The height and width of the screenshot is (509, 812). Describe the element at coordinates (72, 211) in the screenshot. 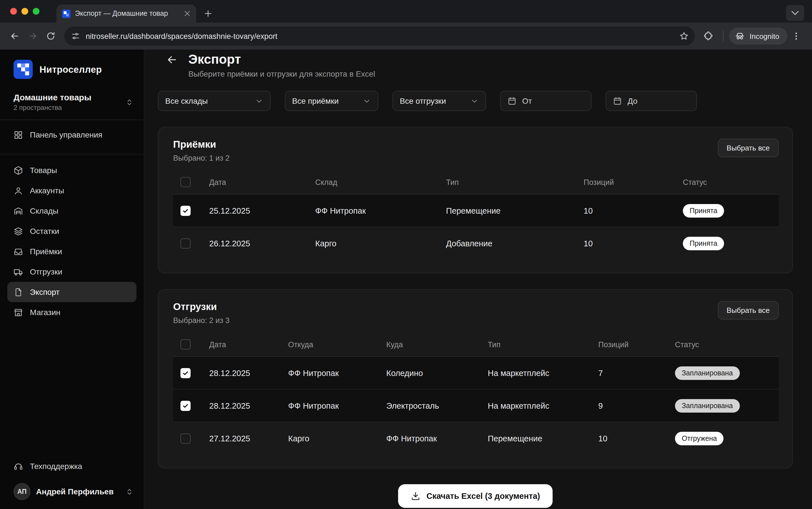

I see `sidebar-item-warehouse: Склады` at that location.